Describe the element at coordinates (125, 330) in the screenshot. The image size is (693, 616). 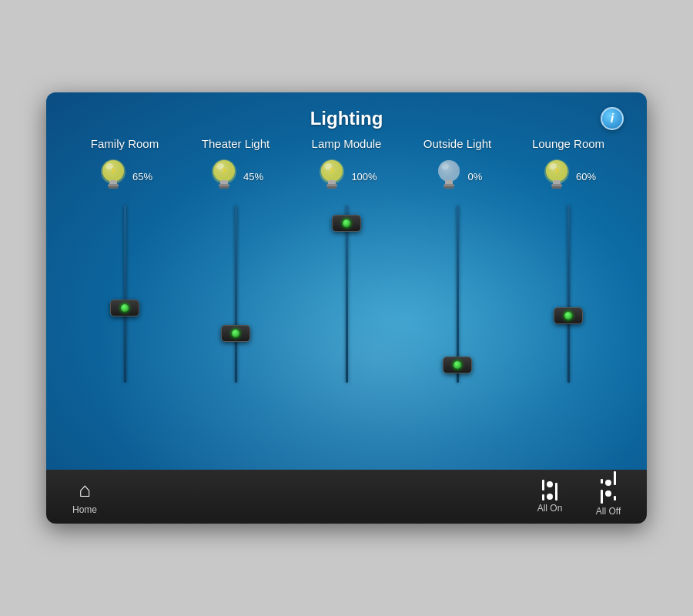
I see `slider-container-family-room` at that location.